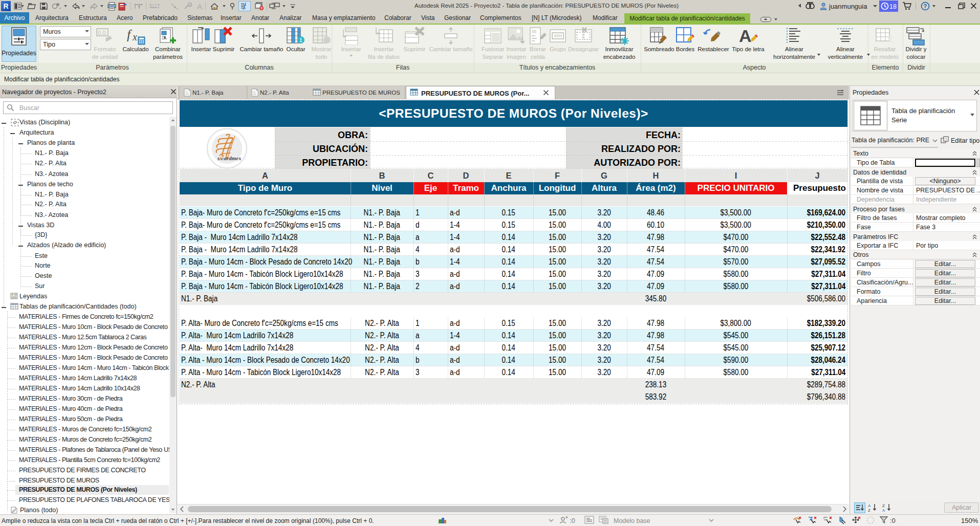 Image resolution: width=980 pixels, height=526 pixels. What do you see at coordinates (893, 7) in the screenshot?
I see `svg-text: 18` at bounding box center [893, 7].